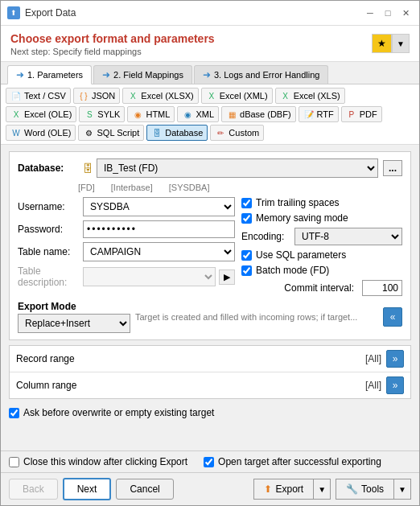  Describe the element at coordinates (322, 489) in the screenshot. I see `export-dropdown-button: ▼` at that location.